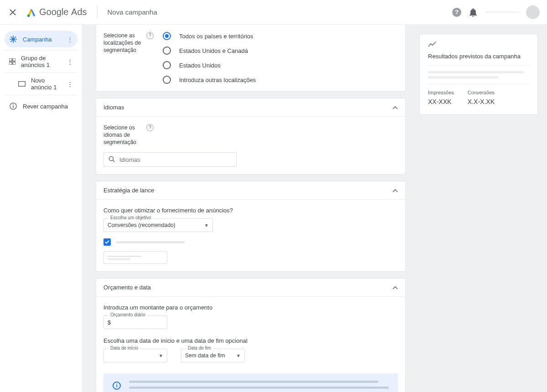 The height and width of the screenshot is (392, 547). I want to click on forecast-title: Resultados previstos da campanha, so click(479, 57).